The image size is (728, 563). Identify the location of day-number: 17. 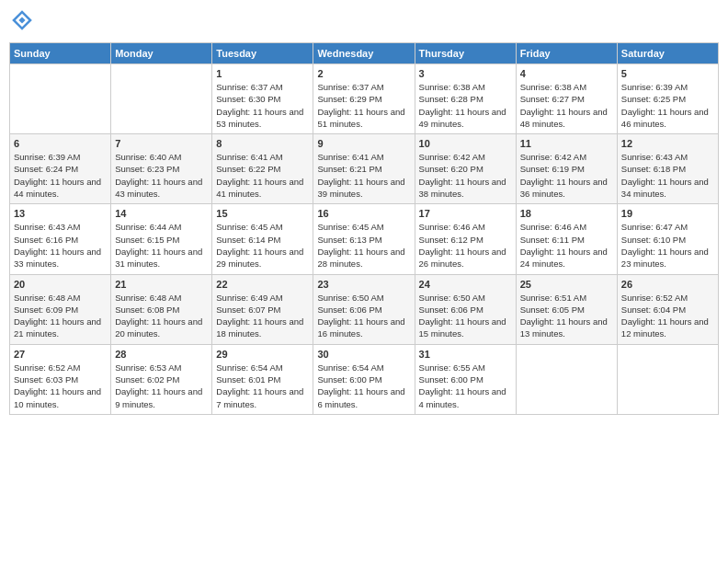
(465, 213).